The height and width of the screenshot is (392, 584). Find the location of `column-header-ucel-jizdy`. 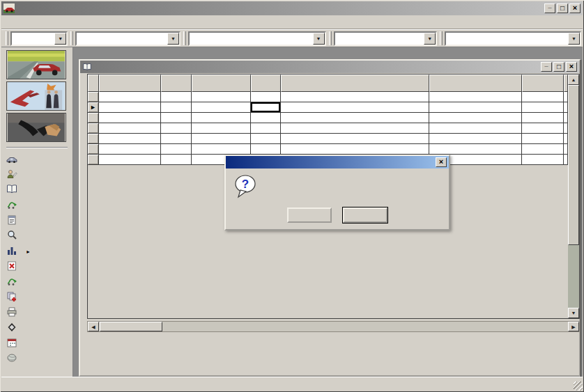

column-header-ucel-jizdy is located at coordinates (475, 84).